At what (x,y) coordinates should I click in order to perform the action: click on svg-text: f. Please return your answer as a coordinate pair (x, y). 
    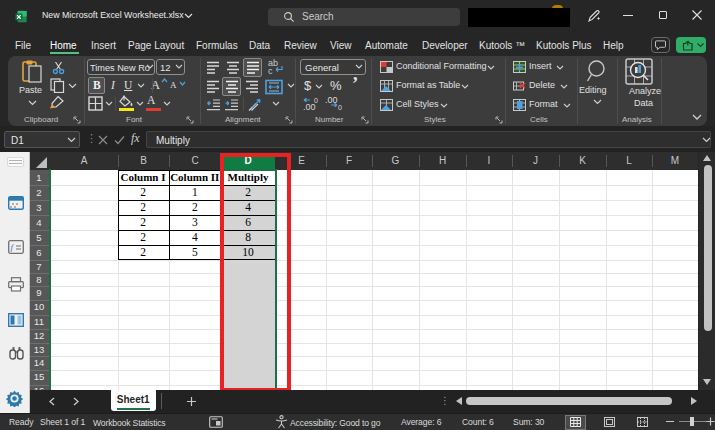
    Looking at the image, I should click on (13, 247).